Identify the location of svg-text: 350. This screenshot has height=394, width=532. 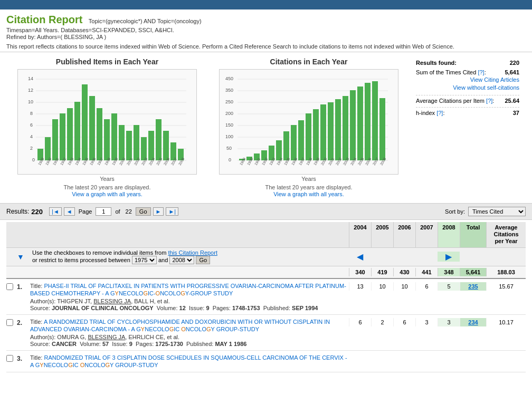
(229, 90).